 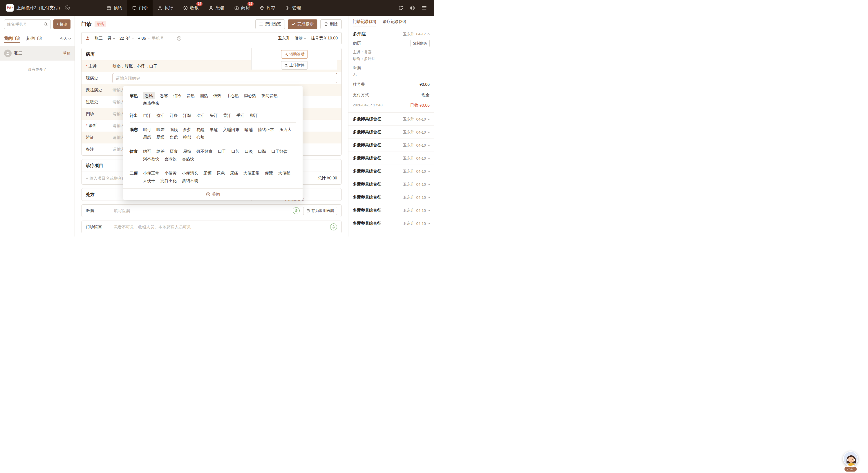 I want to click on symptom-option: 大便干, so click(x=149, y=180).